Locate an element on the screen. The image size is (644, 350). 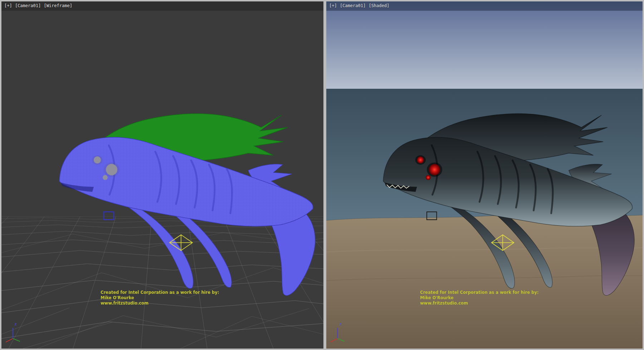
viewport-shading-label: [Shaded] is located at coordinates (379, 6).